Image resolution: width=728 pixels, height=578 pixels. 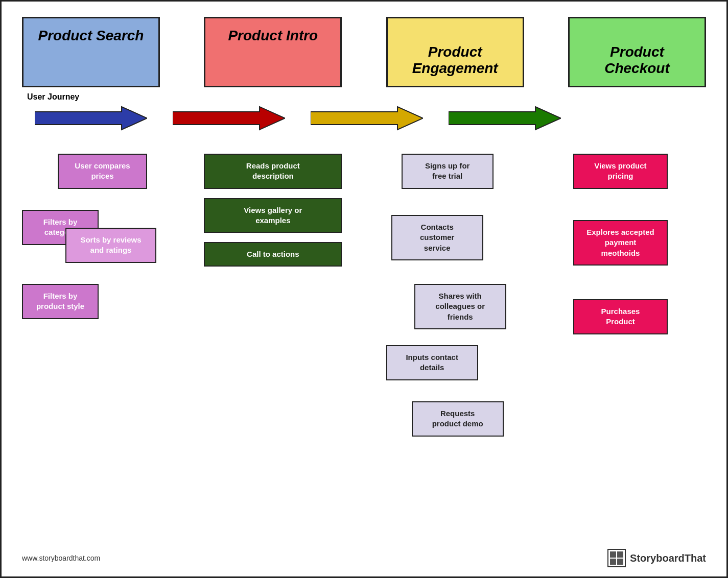 I want to click on storyboardthat-icon, so click(x=617, y=558).